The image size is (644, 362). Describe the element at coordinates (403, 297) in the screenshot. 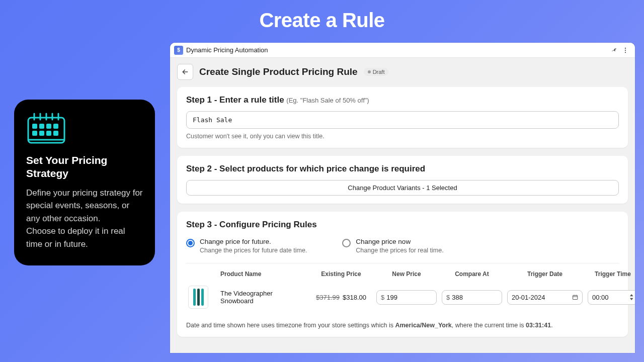

I see `table-row: The Videographer Snowboard $371.99$318.0…` at that location.